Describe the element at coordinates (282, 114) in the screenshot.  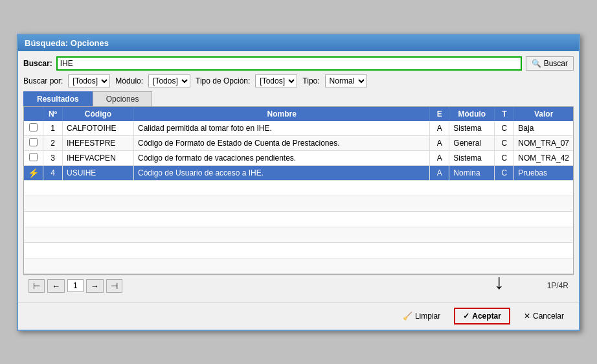
I see `col-header-name: Nombre` at that location.